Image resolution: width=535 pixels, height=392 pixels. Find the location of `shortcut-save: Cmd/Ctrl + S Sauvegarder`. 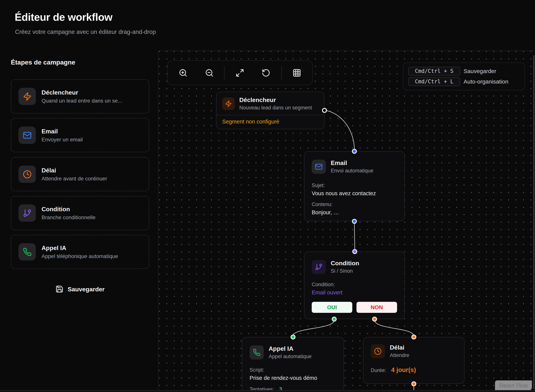

shortcut-save: Cmd/Ctrl + S Sauvegarder is located at coordinates (464, 71).